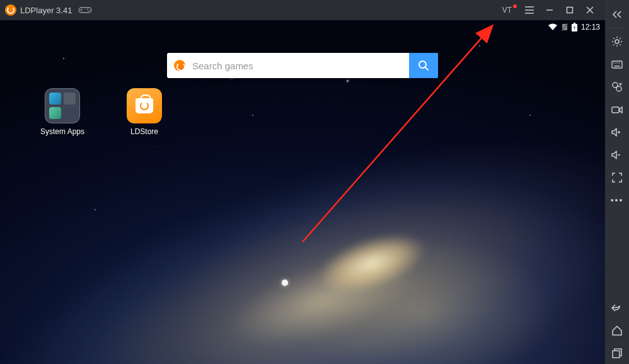  I want to click on back-button, so click(617, 308).